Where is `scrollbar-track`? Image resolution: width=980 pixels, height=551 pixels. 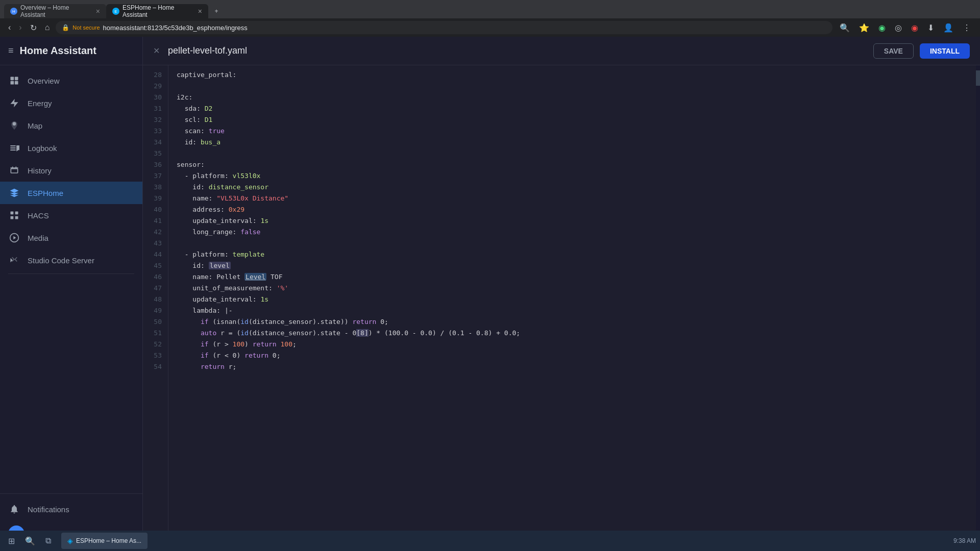 scrollbar-track is located at coordinates (978, 308).